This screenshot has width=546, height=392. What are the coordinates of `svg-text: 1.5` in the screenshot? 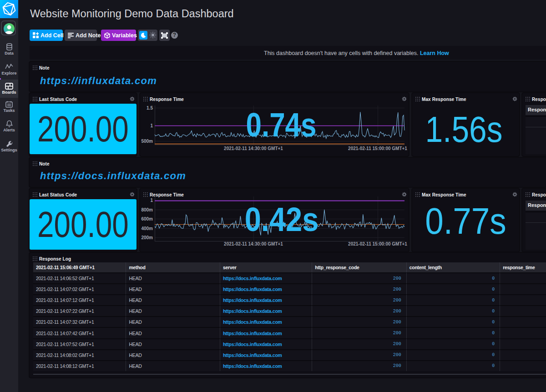 It's located at (150, 108).